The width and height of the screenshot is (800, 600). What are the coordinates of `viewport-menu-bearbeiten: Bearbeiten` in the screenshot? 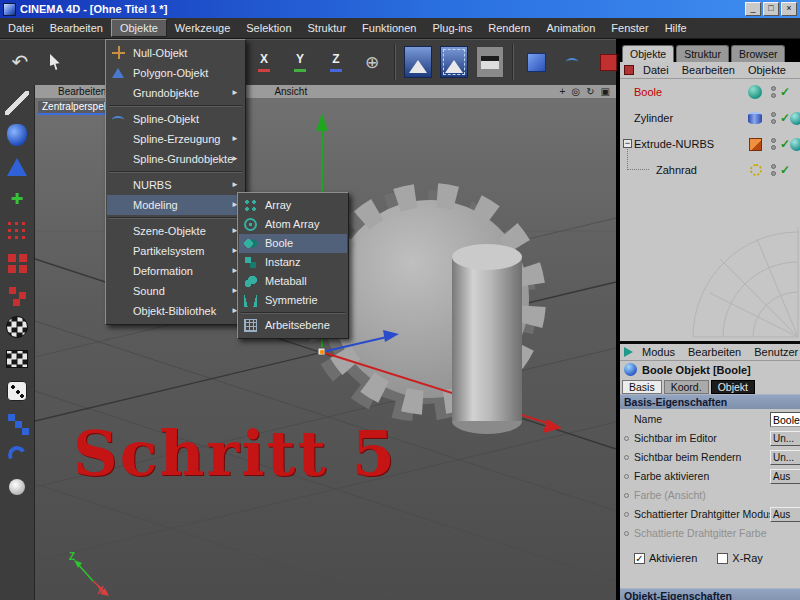 It's located at (82, 92).